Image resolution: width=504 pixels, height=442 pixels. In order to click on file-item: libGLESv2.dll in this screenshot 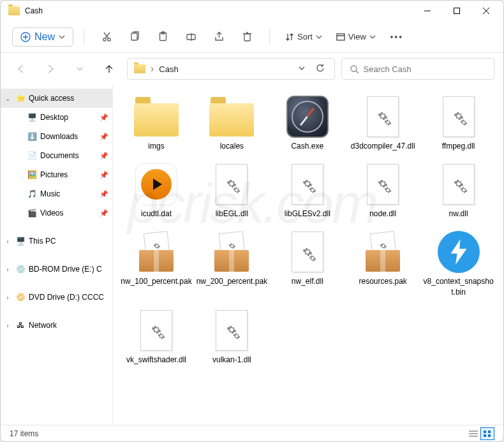, I will do `click(308, 190)`.